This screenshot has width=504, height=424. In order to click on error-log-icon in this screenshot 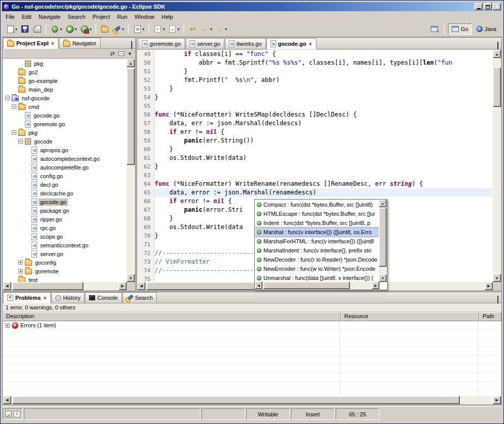, I will do `click(17, 414)`.